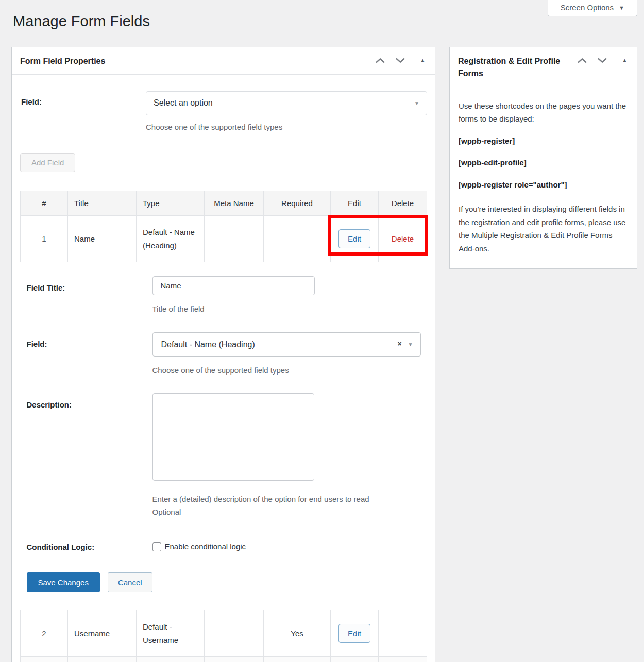  Describe the element at coordinates (290, 296) in the screenshot. I see `field-title-control: Title of the field` at that location.